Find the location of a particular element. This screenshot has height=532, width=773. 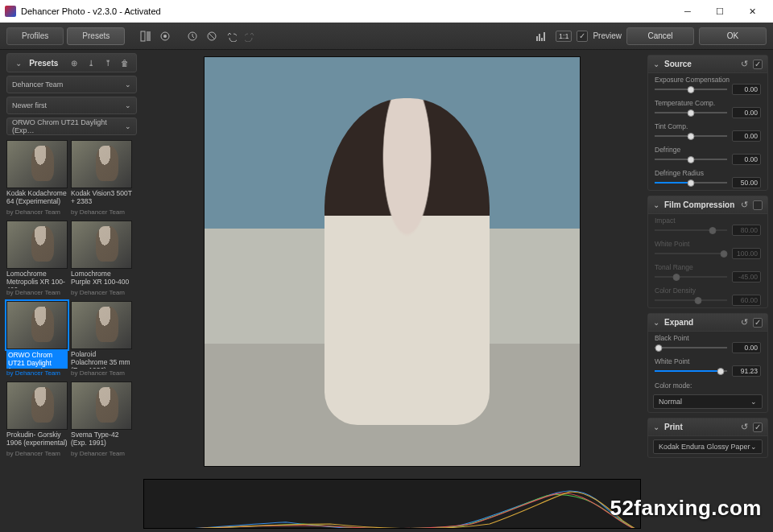

history-icon is located at coordinates (192, 36).